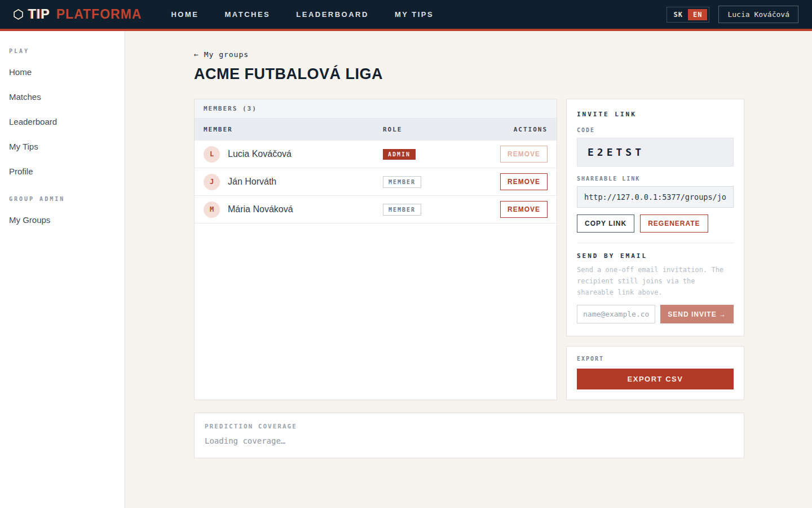  I want to click on member-row: M Mária Nováková MEMBER REMOVE, so click(376, 210).